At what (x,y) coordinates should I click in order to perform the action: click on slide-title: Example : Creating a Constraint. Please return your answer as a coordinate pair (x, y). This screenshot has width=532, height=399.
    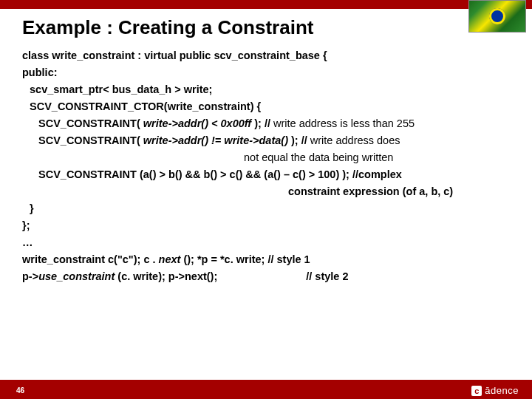
    Looking at the image, I should click on (168, 28).